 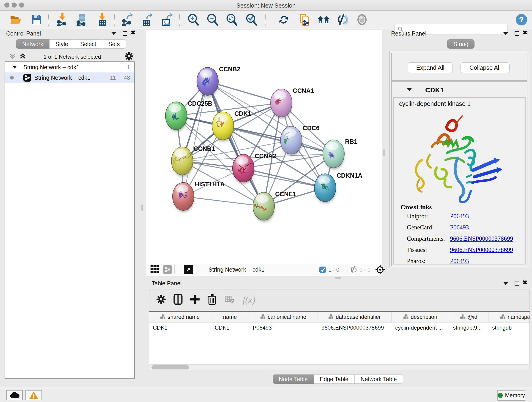 I want to click on network-row: String Network – cdk1 11 48, so click(x=70, y=78).